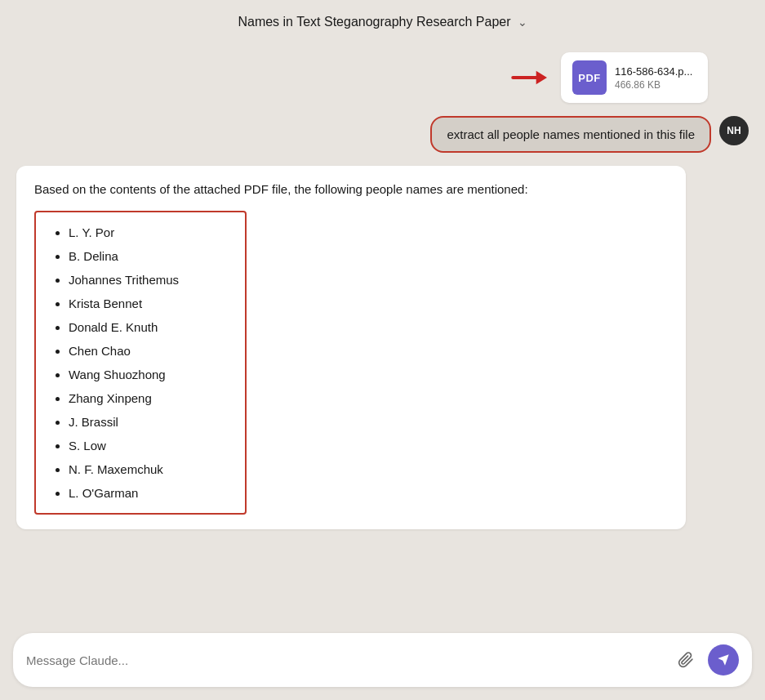 The image size is (765, 700). Describe the element at coordinates (149, 279) in the screenshot. I see `list-item: Johannes Trithemus` at that location.